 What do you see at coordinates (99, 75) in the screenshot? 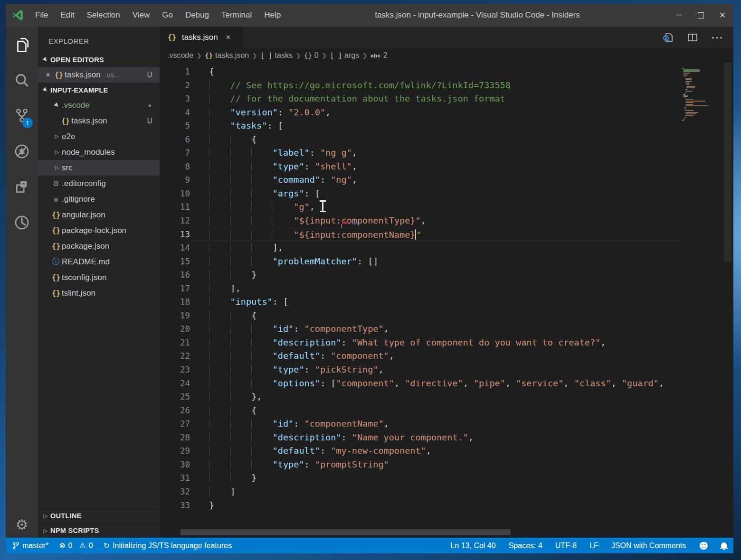
I see `open-editor-item: ×{}tasks.json.vs...U` at bounding box center [99, 75].